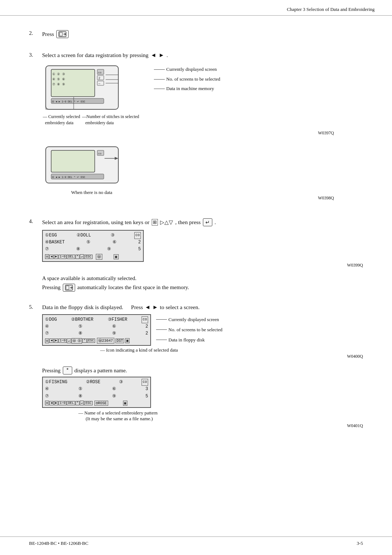  What do you see at coordinates (113, 235) in the screenshot?
I see `s4-r1-c3: ③` at bounding box center [113, 235].